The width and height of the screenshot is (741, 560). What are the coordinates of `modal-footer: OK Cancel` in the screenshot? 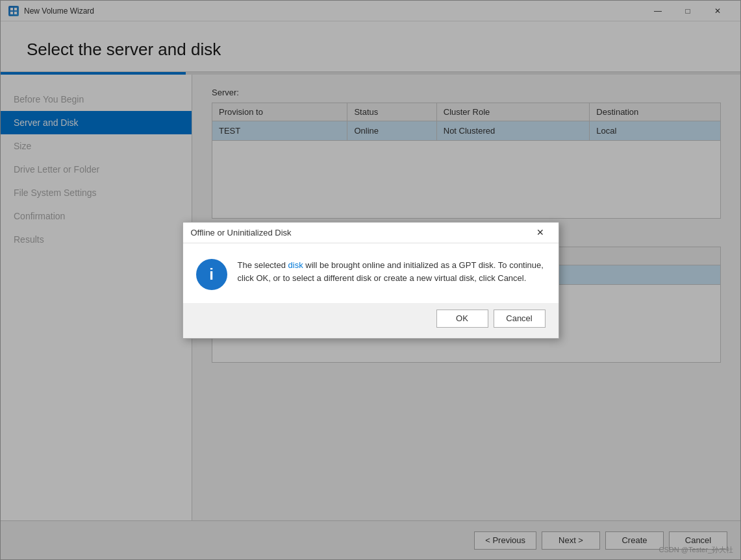 It's located at (371, 321).